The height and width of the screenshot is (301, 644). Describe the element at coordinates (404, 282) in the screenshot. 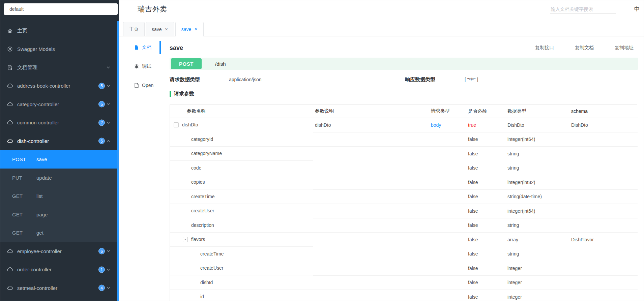

I see `table-row: dishId false integer` at that location.